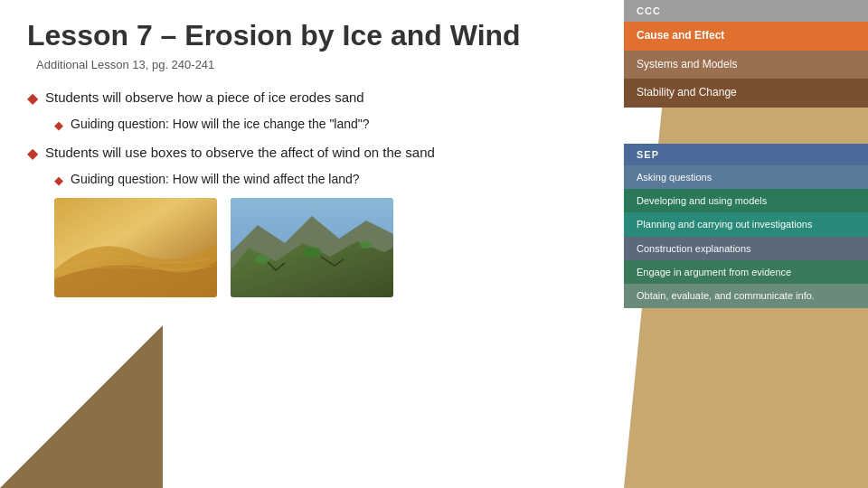  Describe the element at coordinates (746, 249) in the screenshot. I see `sidebar-item-construction: Construction explanations` at that location.